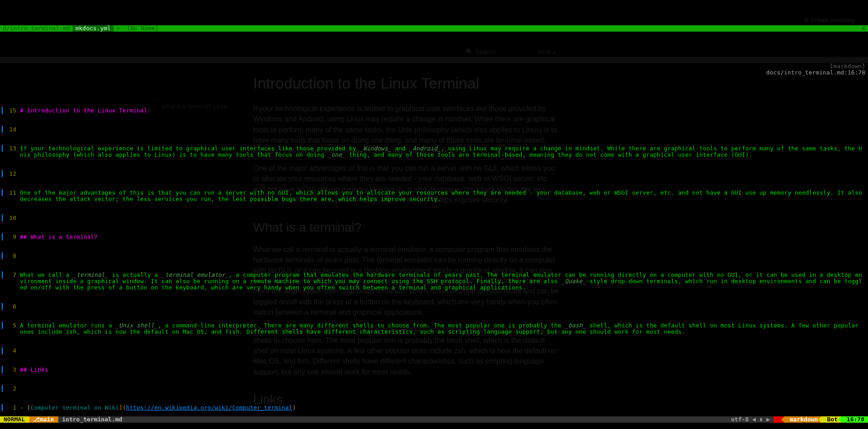 This screenshot has height=429, width=868. What do you see at coordinates (443, 111) in the screenshot?
I see `md-heading: # Introduction to the Linux Terminal` at bounding box center [443, 111].